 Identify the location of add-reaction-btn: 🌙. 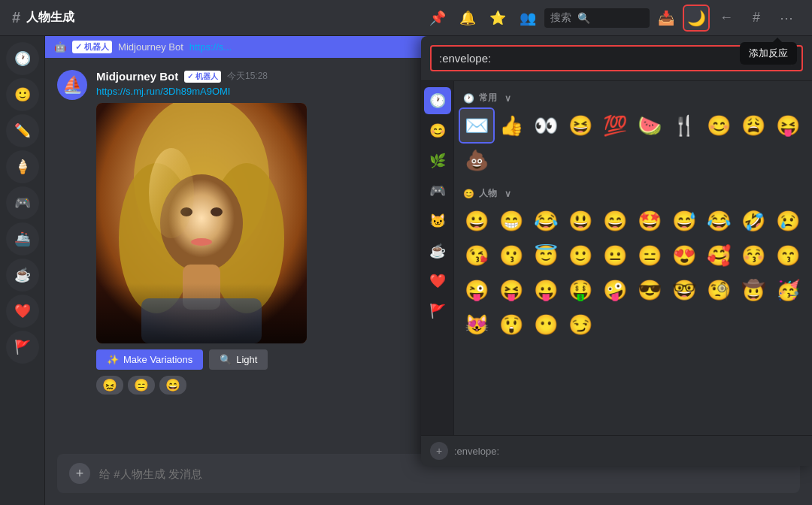
(696, 18).